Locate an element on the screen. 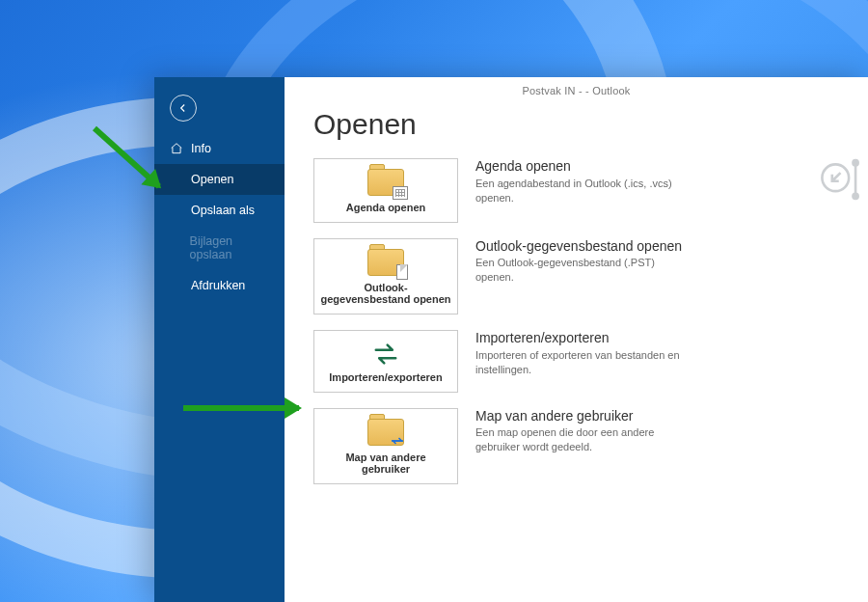 The width and height of the screenshot is (868, 602). home-icon is located at coordinates (176, 149).